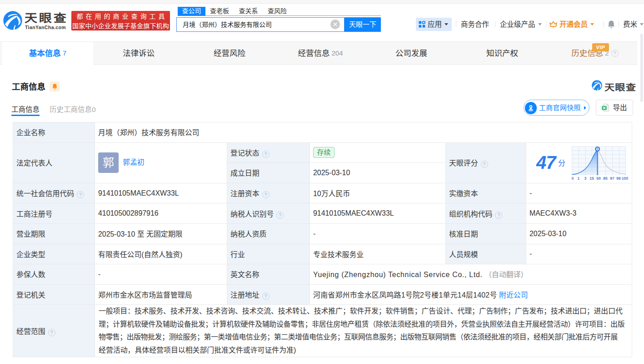  Describe the element at coordinates (573, 178) in the screenshot. I see `svg-text: 0` at that location.